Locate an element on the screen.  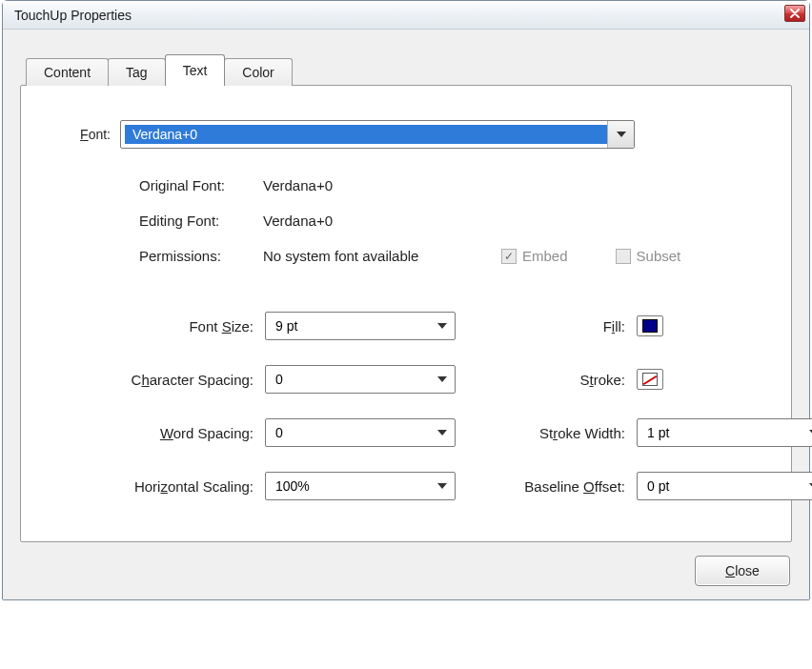
word-spacing-value: 0 is located at coordinates (279, 433).